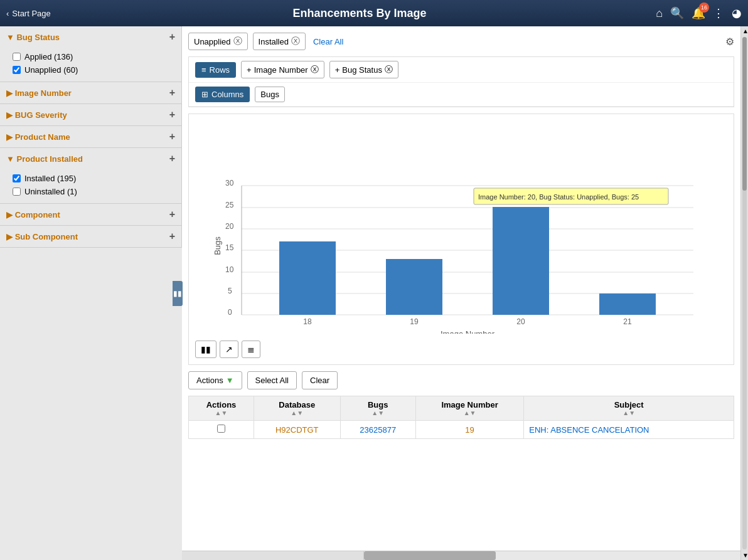 The image size is (748, 560). Describe the element at coordinates (281, 70) in the screenshot. I see `pivot-image-number-label: Image Number` at that location.